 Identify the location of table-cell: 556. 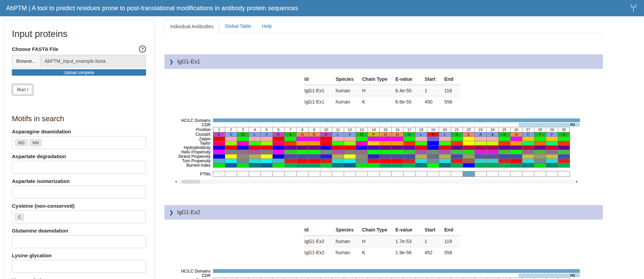
(452, 102).